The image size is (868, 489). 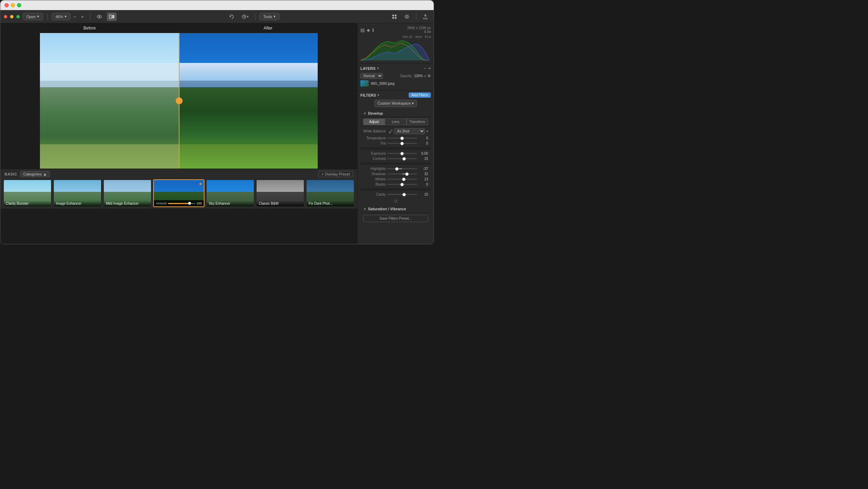 What do you see at coordinates (61, 17) in the screenshot?
I see `zoom-display: 46% ▾` at bounding box center [61, 17].